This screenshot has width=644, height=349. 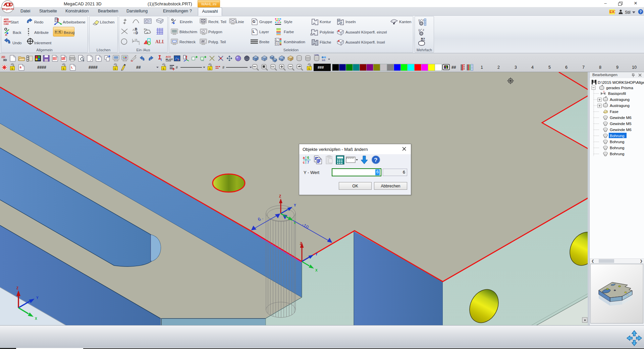 I want to click on svg-text: 8, so click(x=600, y=67).